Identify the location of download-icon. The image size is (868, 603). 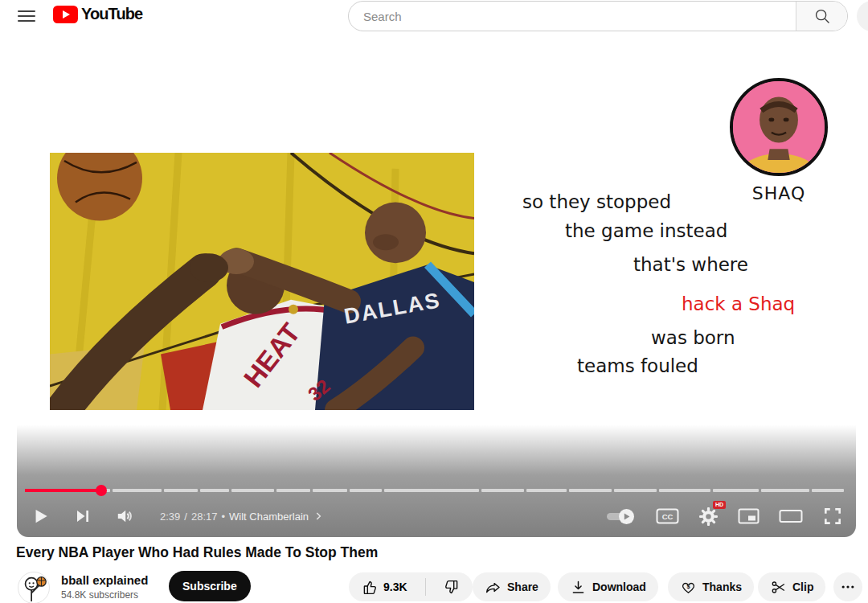
(579, 587).